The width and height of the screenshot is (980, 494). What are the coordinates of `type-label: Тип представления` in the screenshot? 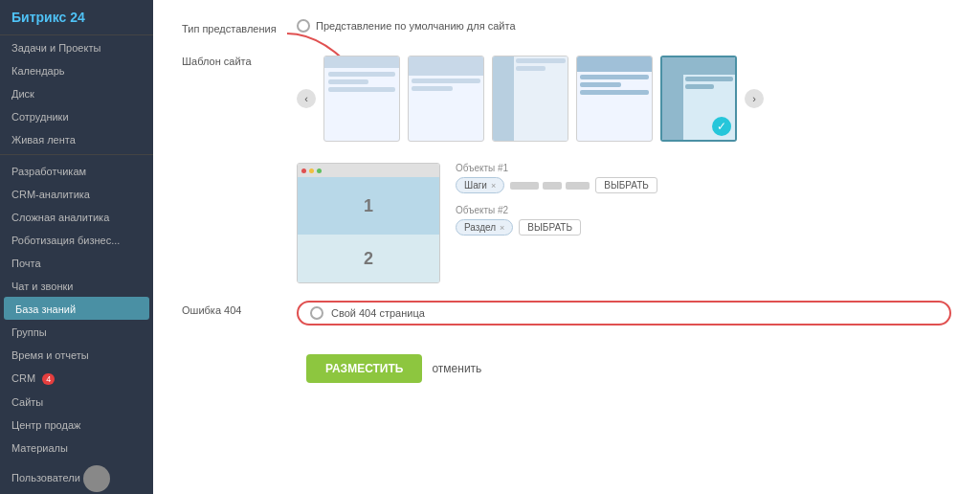 It's located at (239, 27).